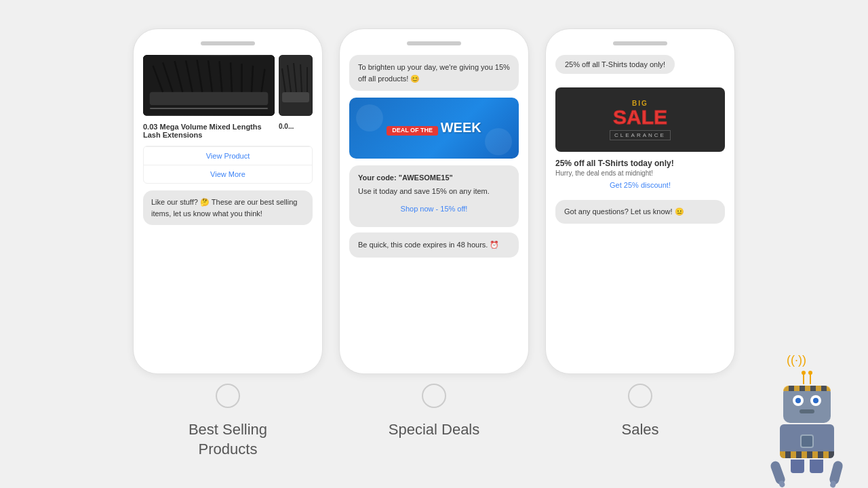 The width and height of the screenshot is (868, 488). Describe the element at coordinates (640, 120) in the screenshot. I see `big-sale-text: Big SALE CLEARANCE` at that location.